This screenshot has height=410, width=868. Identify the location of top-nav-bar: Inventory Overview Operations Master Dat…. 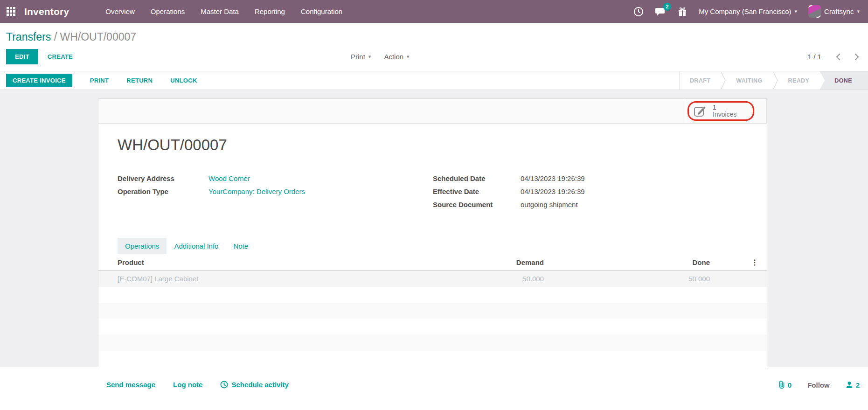
(434, 11).